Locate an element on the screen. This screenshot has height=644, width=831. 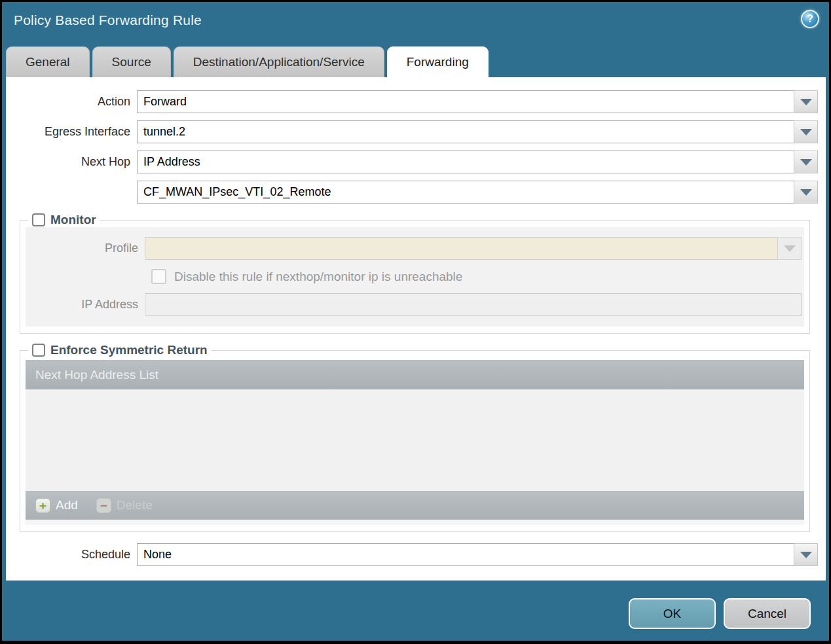
delete-button: − Delete is located at coordinates (124, 505).